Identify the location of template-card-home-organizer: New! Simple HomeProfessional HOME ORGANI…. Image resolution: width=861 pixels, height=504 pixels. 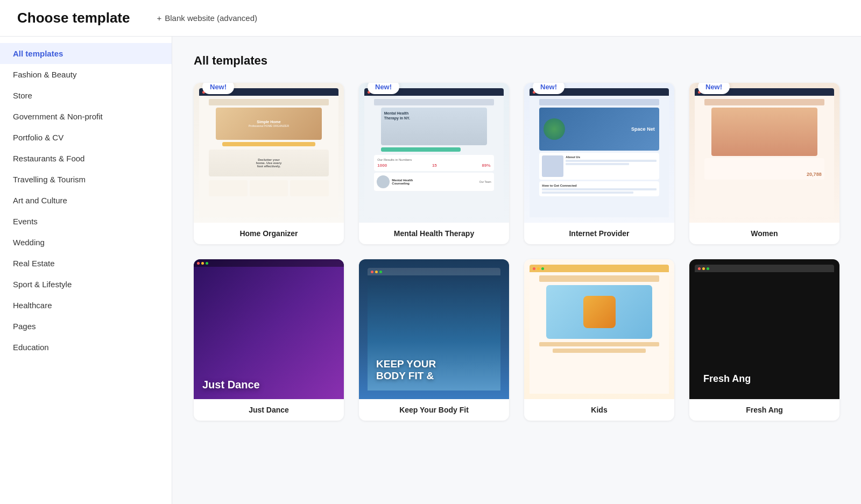
(269, 164).